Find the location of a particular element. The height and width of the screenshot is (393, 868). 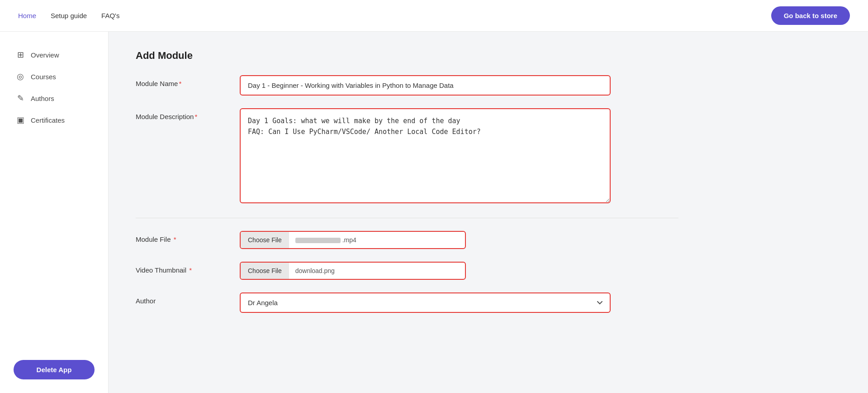

sidebar-item-authors-label: Authors is located at coordinates (43, 99).